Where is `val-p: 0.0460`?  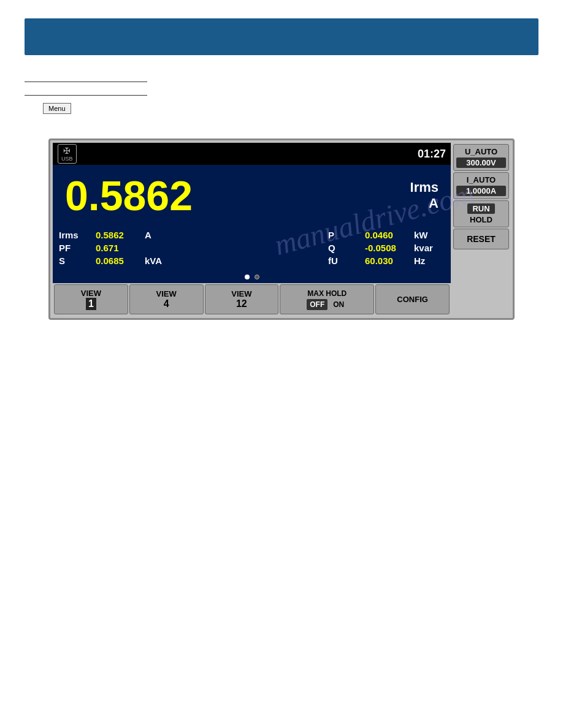 val-p: 0.0460 is located at coordinates (389, 235).